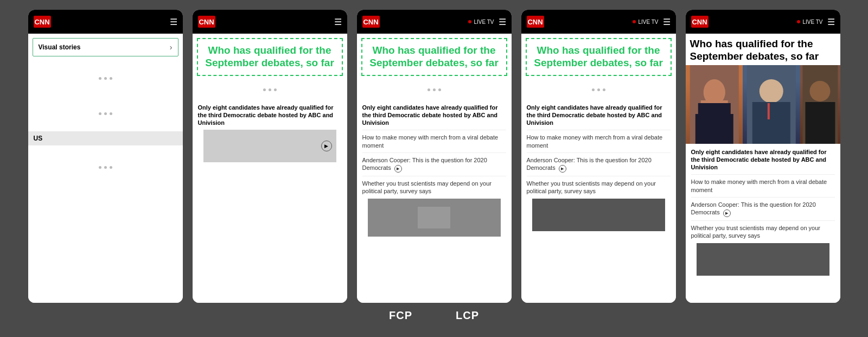 Image resolution: width=868 pixels, height=337 pixels. Describe the element at coordinates (270, 168) in the screenshot. I see `phone-body-2: Who has qualified for the September deba…` at that location.